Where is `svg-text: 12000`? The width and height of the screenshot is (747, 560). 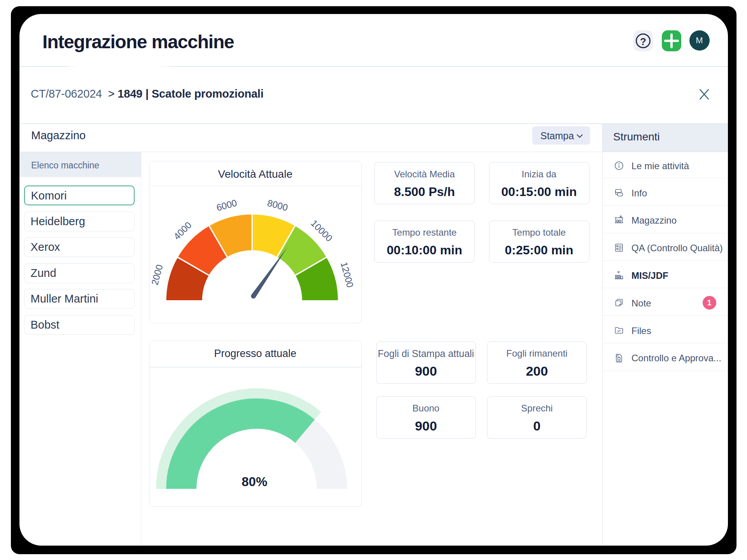 svg-text: 12000 is located at coordinates (347, 275).